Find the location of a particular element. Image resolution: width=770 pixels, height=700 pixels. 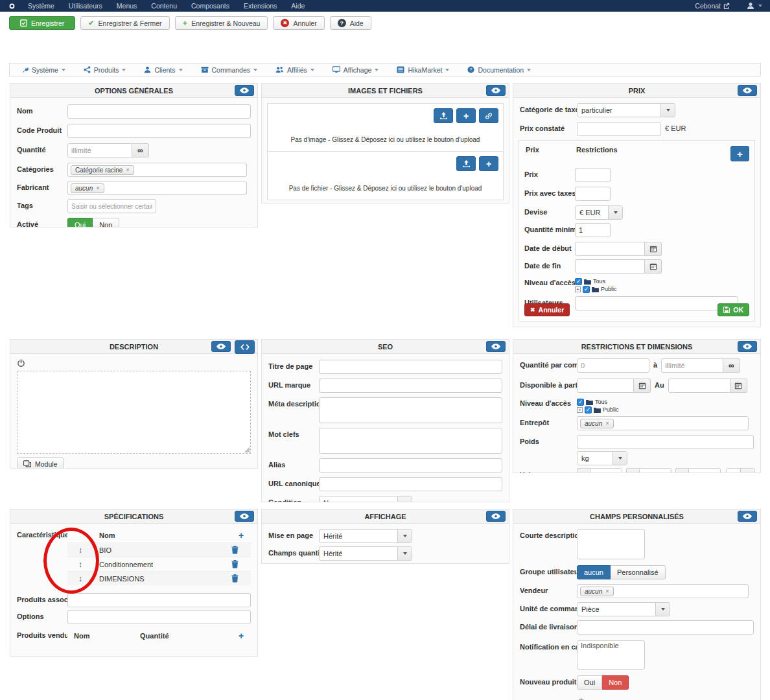

cancel-button: ✖ Annuler is located at coordinates (298, 23).